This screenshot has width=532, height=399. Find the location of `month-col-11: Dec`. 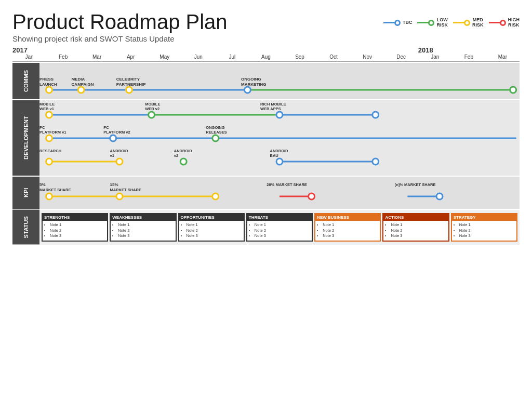

month-col-11: Dec is located at coordinates (401, 57).